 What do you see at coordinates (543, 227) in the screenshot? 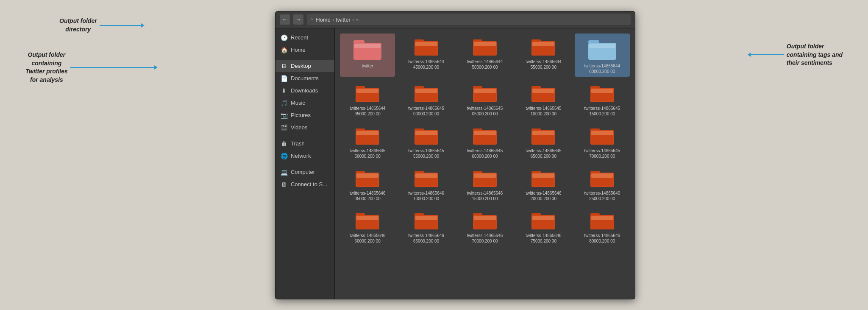
I see `folder-item-f23: twitterss-1486564675000.200 00` at bounding box center [543, 227].